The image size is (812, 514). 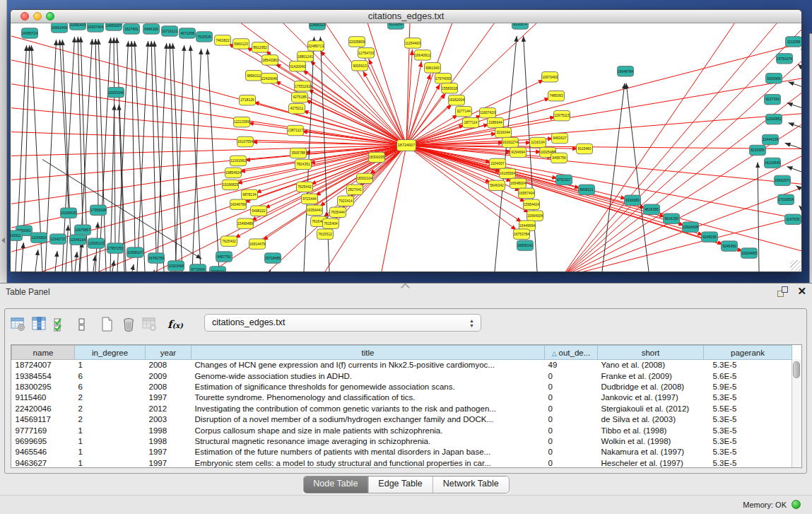 I want to click on table-cell: 9699695, so click(x=44, y=441).